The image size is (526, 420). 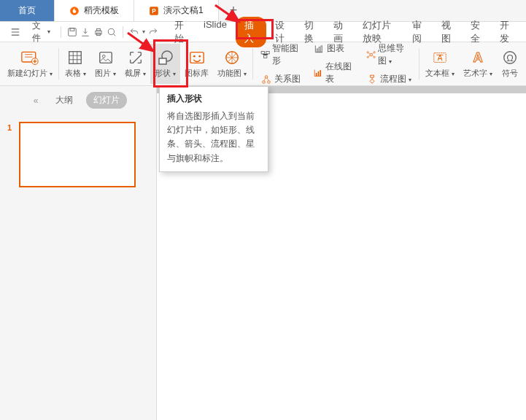 I want to click on ribbon-functiongraph-label: 功能图 ▾, so click(x=232, y=73).